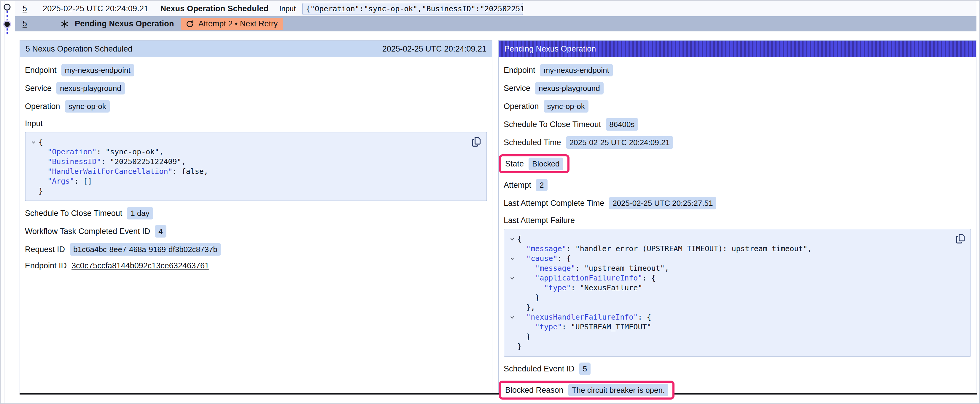  What do you see at coordinates (8, 20) in the screenshot?
I see `event-timeline` at bounding box center [8, 20].